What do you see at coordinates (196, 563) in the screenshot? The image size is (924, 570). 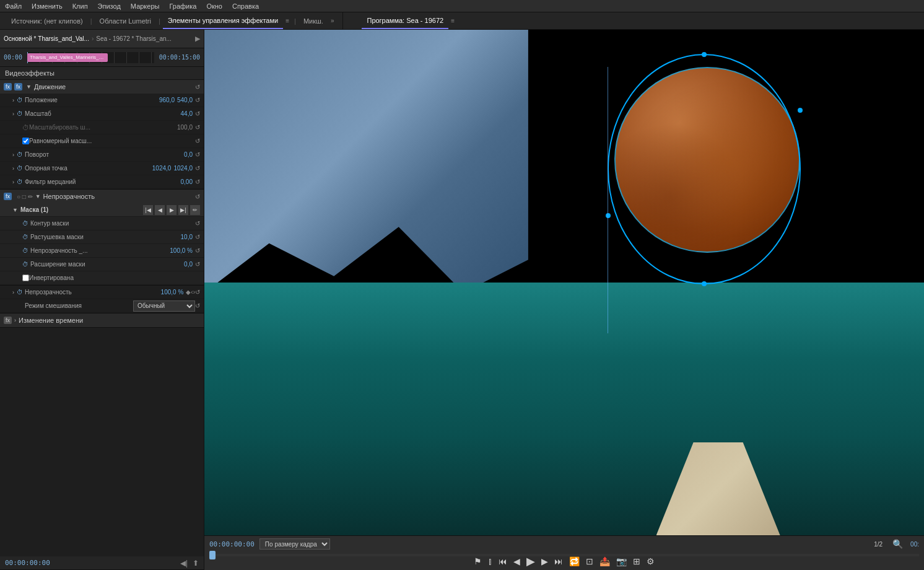 I see `effects-export-btn: ⬆` at bounding box center [196, 563].